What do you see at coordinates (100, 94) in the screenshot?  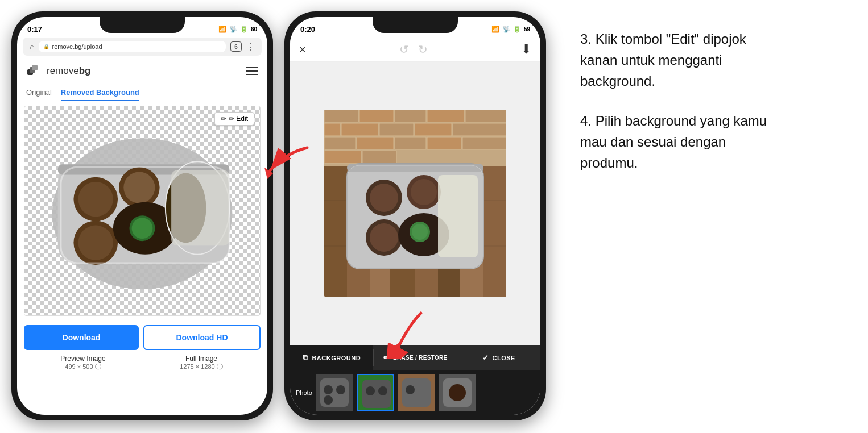 I see `tab-removed-background: Removed Background` at bounding box center [100, 94].